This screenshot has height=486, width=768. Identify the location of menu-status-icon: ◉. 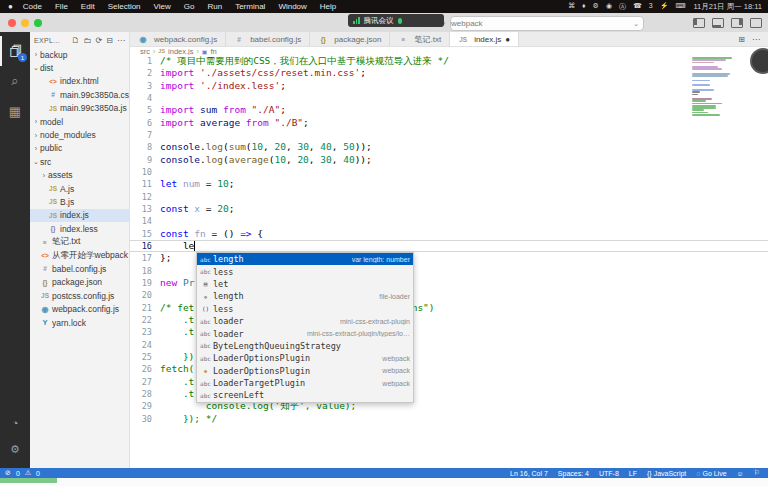
(609, 7).